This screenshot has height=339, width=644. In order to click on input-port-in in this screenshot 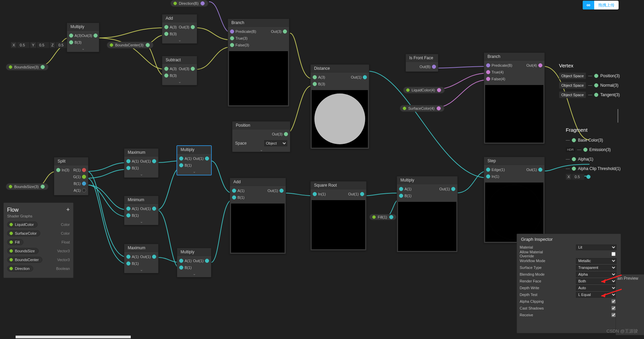, I will do `click(315, 194)`.